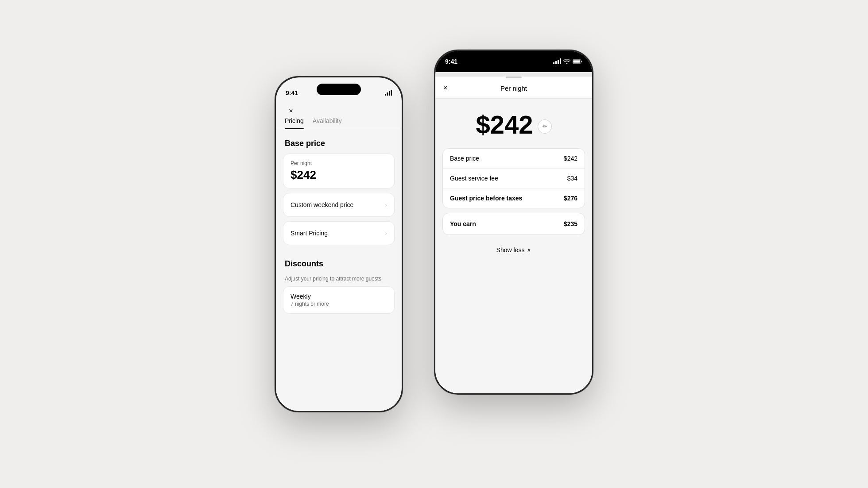  What do you see at coordinates (339, 171) in the screenshot?
I see `per-night-card: Per night $242` at bounding box center [339, 171].